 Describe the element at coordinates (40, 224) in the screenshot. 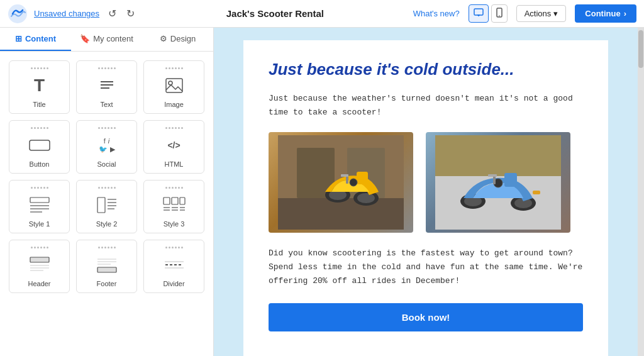

I see `component-style1-label: Style 1` at that location.